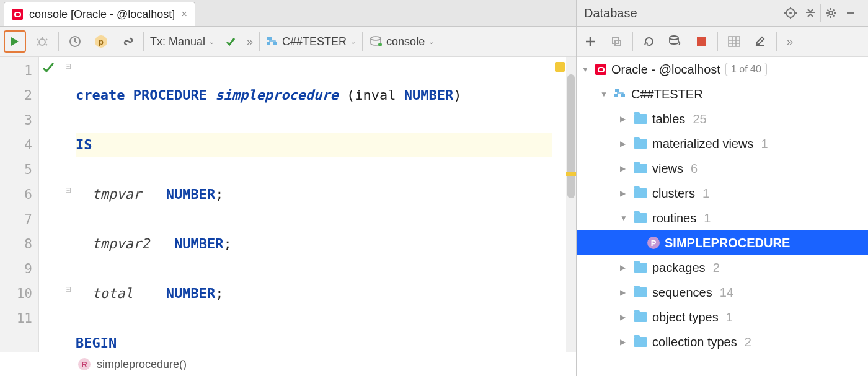  Describe the element at coordinates (675, 42) in the screenshot. I see `filter-button` at that location.